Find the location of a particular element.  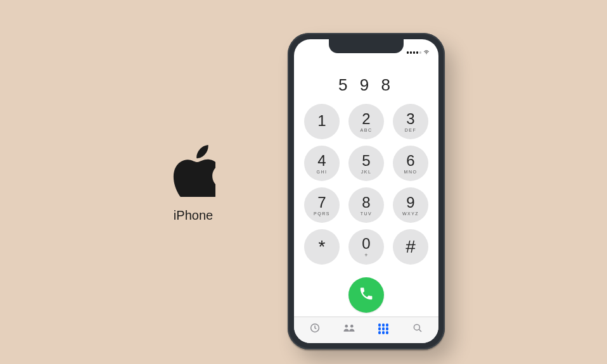

brand-label: iPhone is located at coordinates (193, 215).